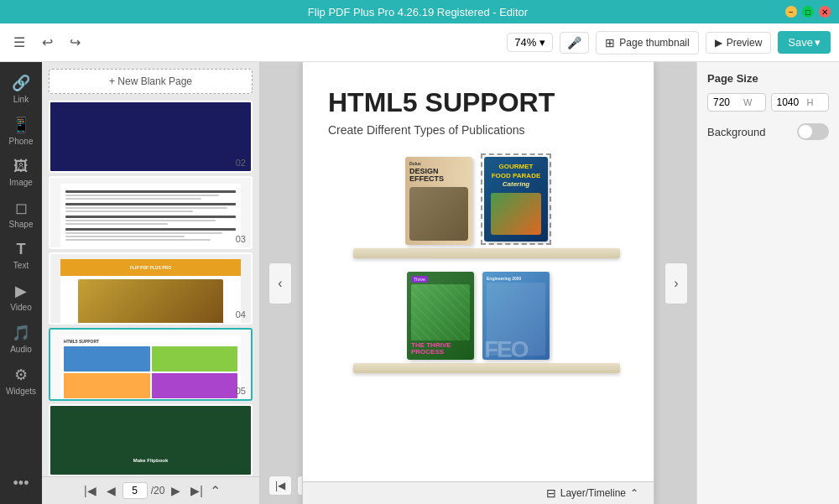 The width and height of the screenshot is (839, 504). I want to click on thumbnail-page-02: 02, so click(151, 137).